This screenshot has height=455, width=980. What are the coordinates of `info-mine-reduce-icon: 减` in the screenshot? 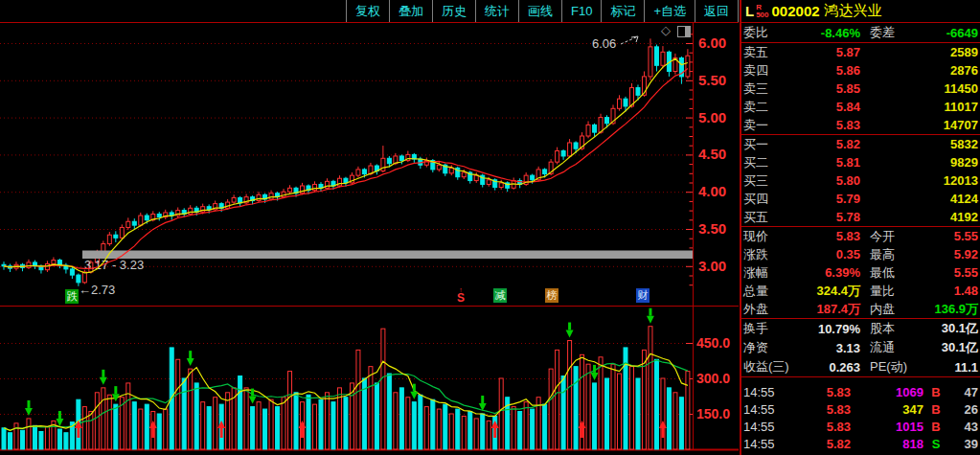 It's located at (500, 295).